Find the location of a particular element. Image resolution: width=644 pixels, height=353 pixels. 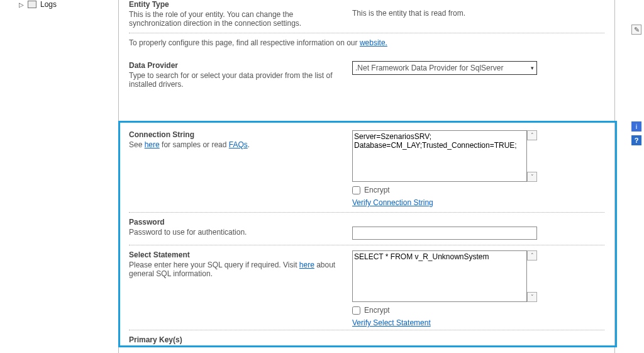

verify-select-link: Verify Select Statement is located at coordinates (391, 323).